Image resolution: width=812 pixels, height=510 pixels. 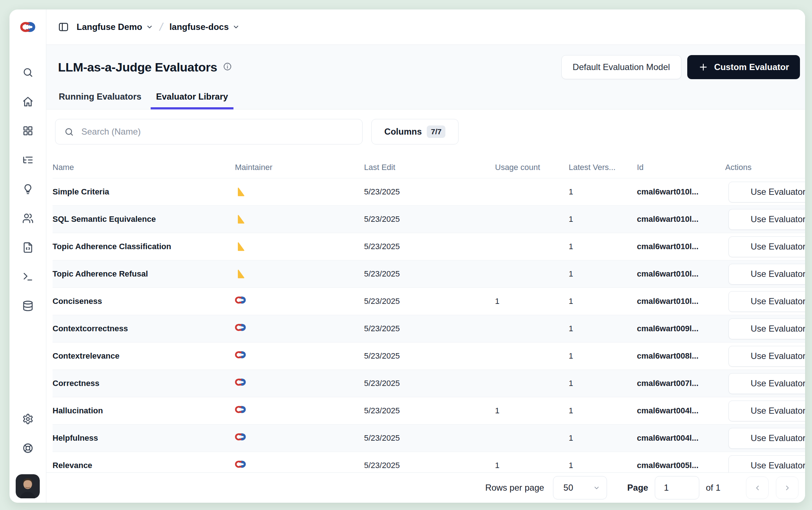 I want to click on search-input, so click(x=221, y=132).